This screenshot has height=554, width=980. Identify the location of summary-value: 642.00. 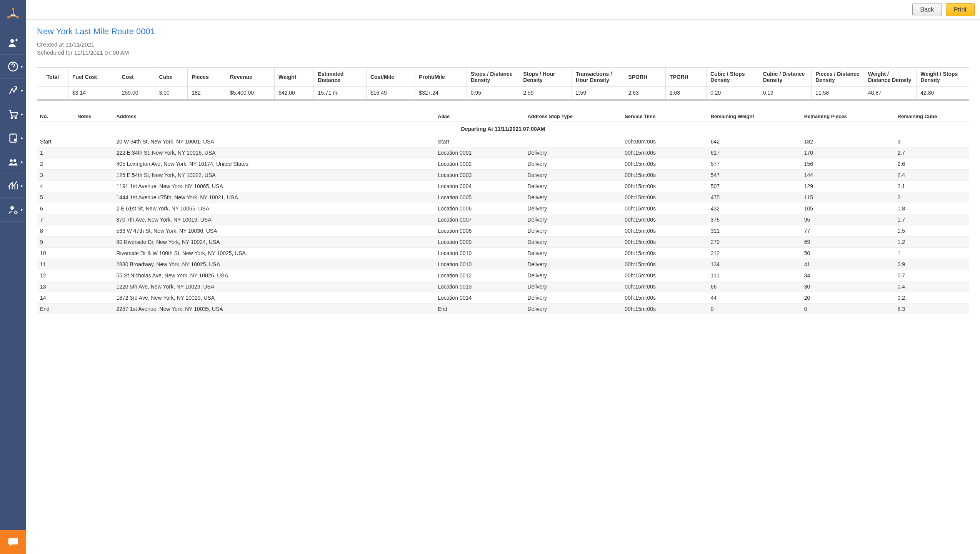
(294, 93).